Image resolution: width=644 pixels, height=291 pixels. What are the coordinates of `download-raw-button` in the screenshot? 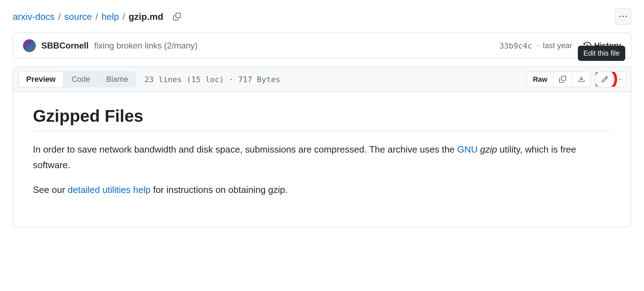 It's located at (581, 79).